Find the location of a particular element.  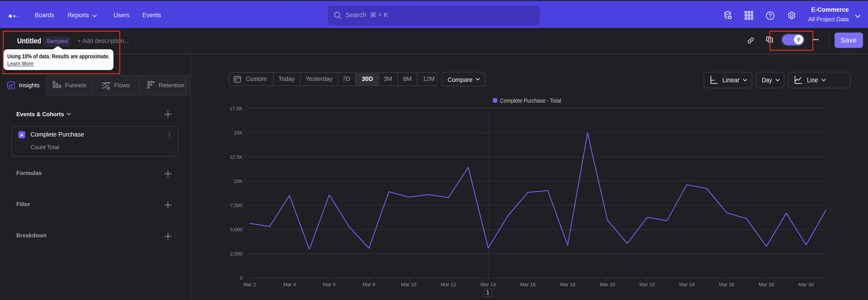

svg-text: 0 is located at coordinates (241, 278).